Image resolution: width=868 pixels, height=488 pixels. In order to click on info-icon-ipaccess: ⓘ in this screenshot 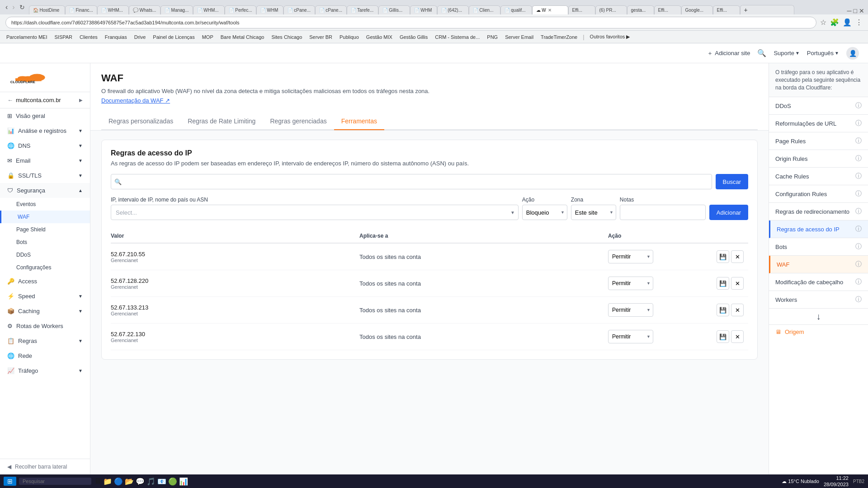, I will do `click(859, 229)`.